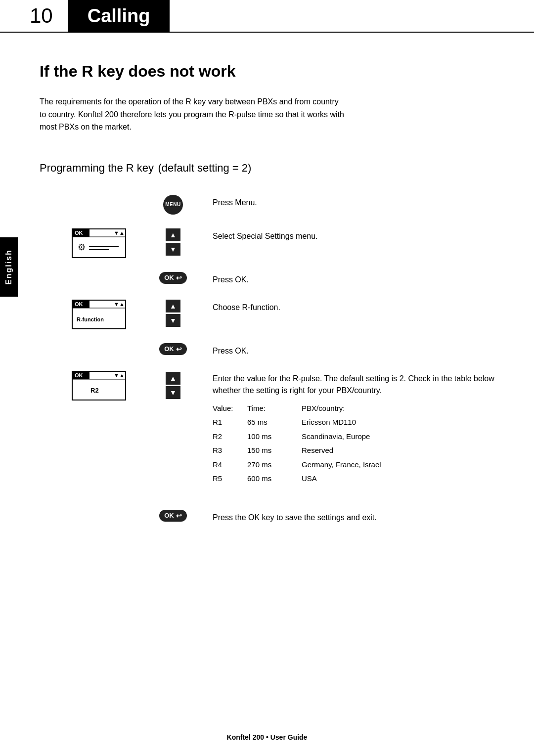 The height and width of the screenshot is (756, 534). Describe the element at coordinates (179, 349) in the screenshot. I see `phone-icon-2: ↩` at that location.